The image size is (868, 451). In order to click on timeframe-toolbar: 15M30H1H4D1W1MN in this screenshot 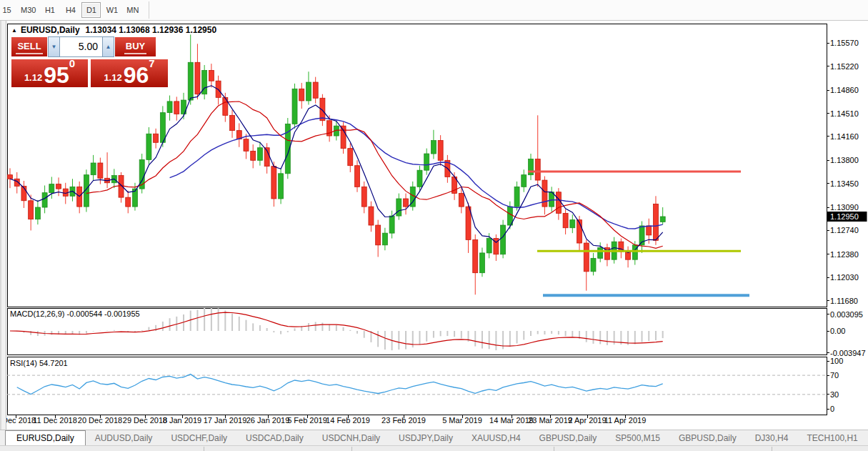, I will do `click(434, 10)`.